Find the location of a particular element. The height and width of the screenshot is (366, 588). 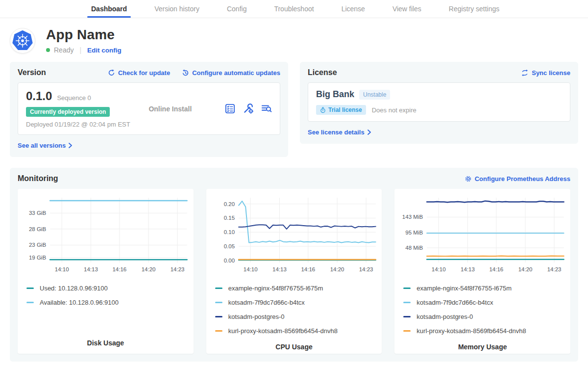

legend-item: example-nginx-54f8f76755-l675m is located at coordinates (487, 288).